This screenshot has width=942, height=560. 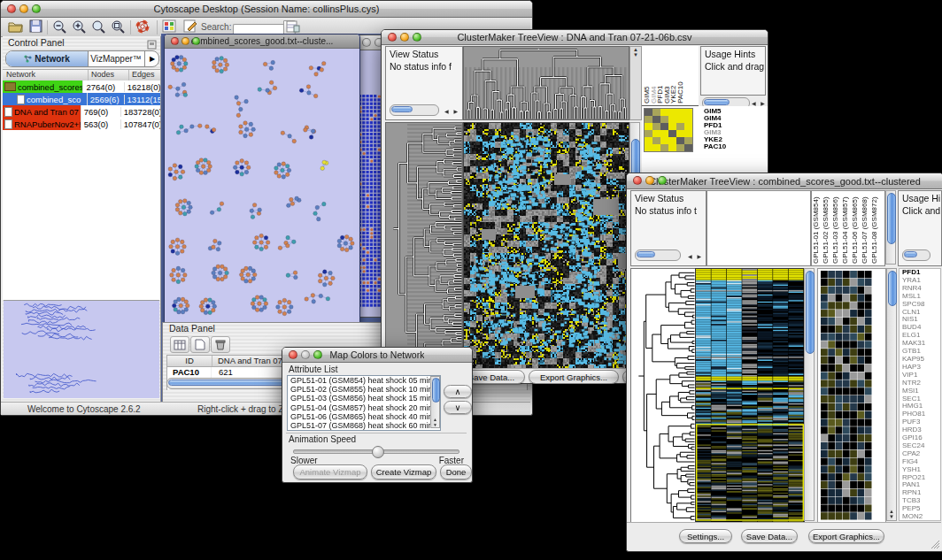 What do you see at coordinates (81, 87) in the screenshot?
I see `network-row: combined_scores_2764(0)16218(0)` at bounding box center [81, 87].